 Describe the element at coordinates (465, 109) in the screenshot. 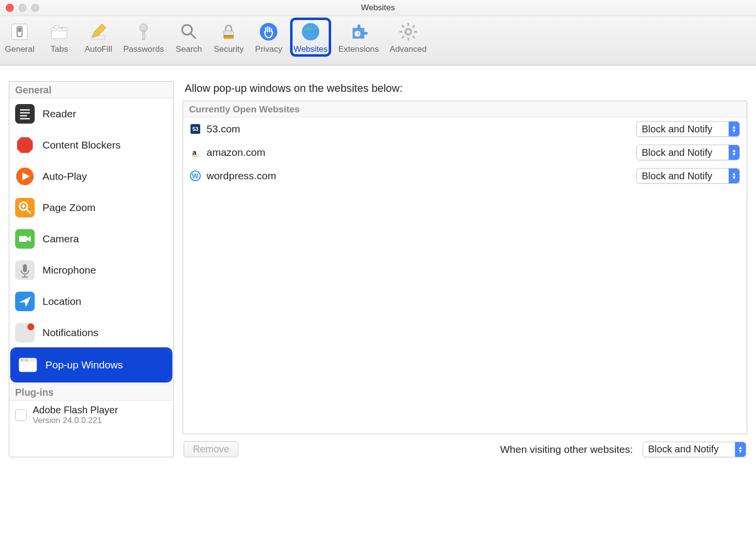

I see `section-currently-open: Currently Open Websites` at that location.